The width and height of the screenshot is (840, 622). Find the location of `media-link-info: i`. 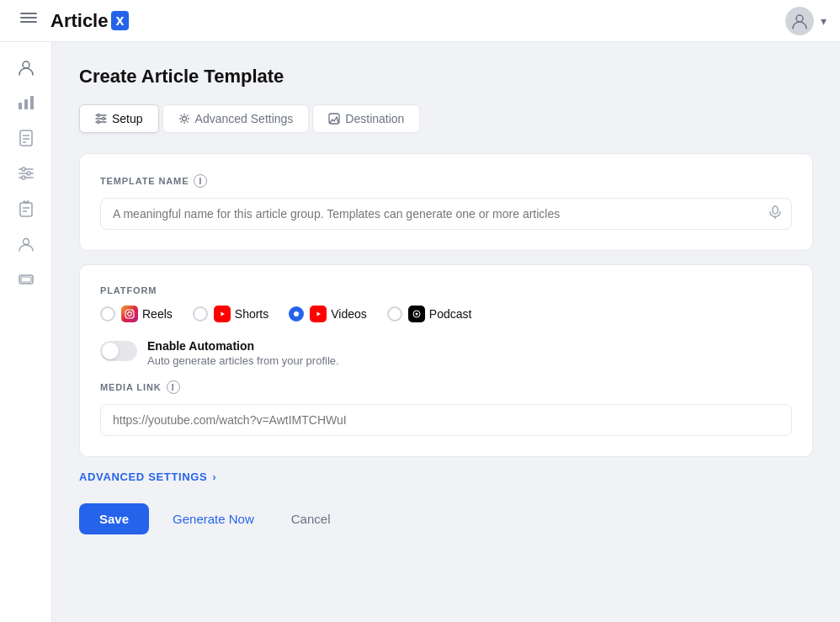

media-link-info: i is located at coordinates (173, 387).